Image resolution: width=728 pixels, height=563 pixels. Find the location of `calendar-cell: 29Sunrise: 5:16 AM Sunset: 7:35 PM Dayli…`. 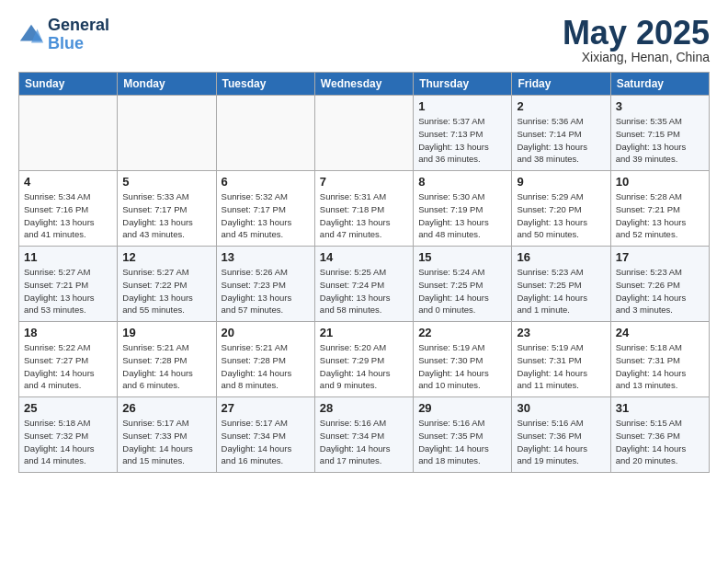

calendar-cell: 29Sunrise: 5:16 AM Sunset: 7:35 PM Dayli… is located at coordinates (463, 435).